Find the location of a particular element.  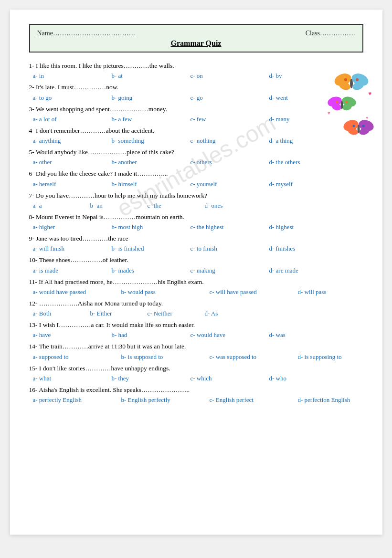

option-15-a: a- what is located at coordinates (73, 379).